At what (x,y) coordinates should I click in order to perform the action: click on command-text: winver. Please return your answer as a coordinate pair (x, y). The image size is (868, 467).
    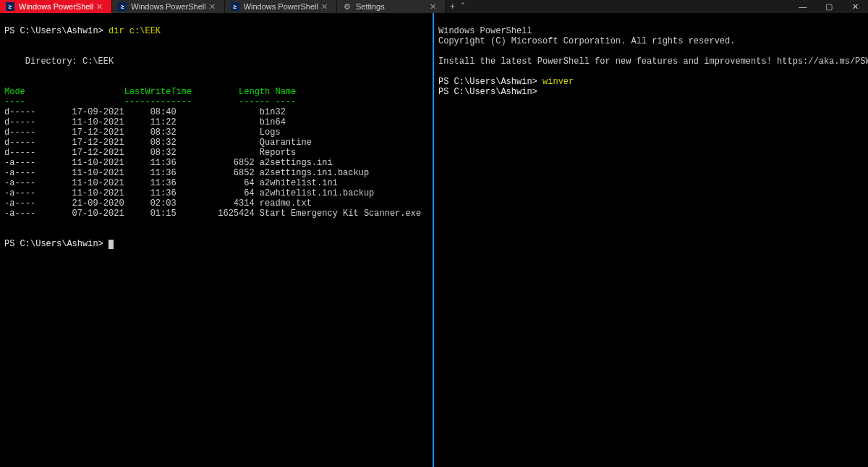
    Looking at the image, I should click on (558, 82).